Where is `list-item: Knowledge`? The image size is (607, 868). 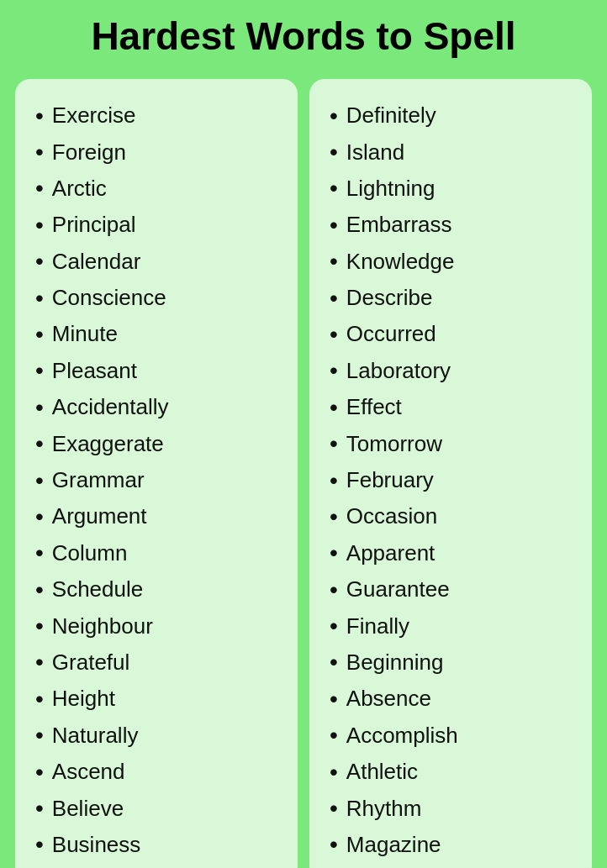
list-item: Knowledge is located at coordinates (452, 260).